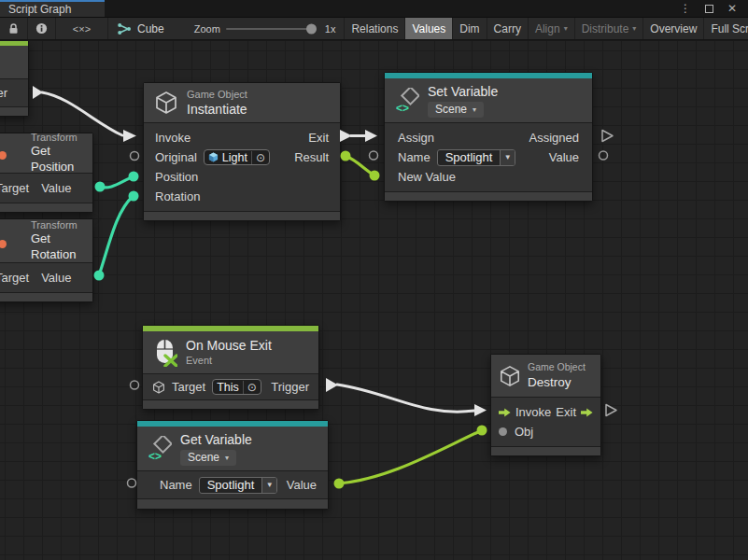 The height and width of the screenshot is (560, 748). Describe the element at coordinates (217, 440) in the screenshot. I see `node-title: Get Variable` at that location.